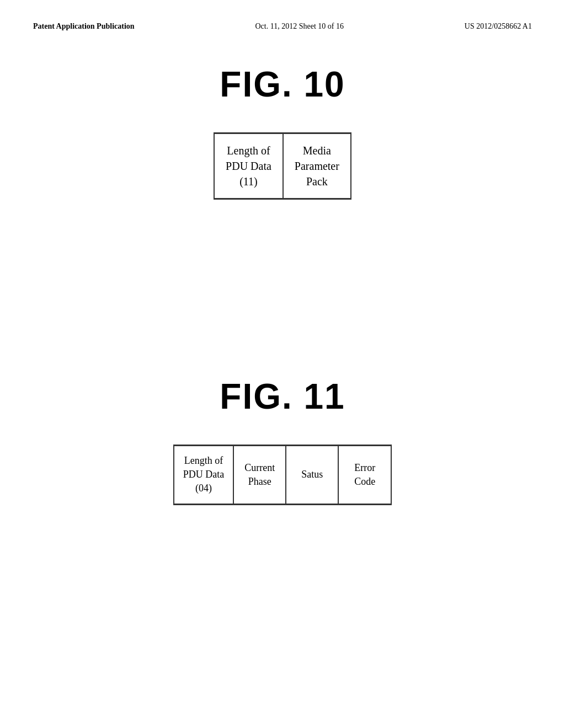 The height and width of the screenshot is (728, 565). Describe the element at coordinates (204, 475) in the screenshot. I see `fig11-cell-length-text: Length ofPDU Data(04)` at that location.